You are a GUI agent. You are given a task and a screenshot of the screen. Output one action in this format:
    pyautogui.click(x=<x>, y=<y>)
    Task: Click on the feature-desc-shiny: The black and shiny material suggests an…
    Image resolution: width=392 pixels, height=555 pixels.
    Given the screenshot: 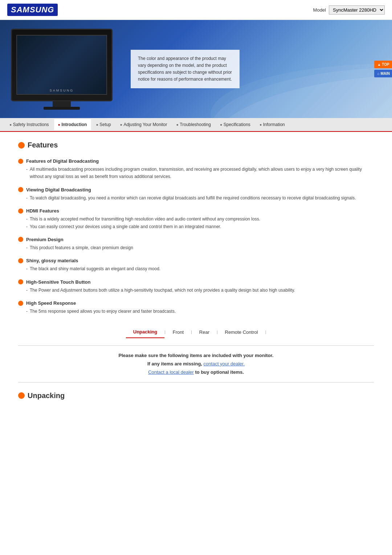 What is the action you would take?
    pyautogui.click(x=196, y=269)
    